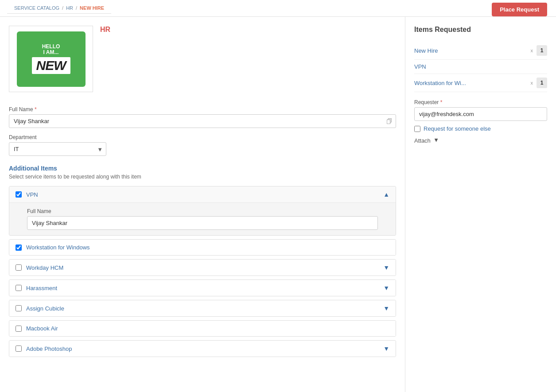 This screenshot has height=392, width=556. What do you see at coordinates (423, 141) in the screenshot?
I see `attach-label: Attach` at bounding box center [423, 141].